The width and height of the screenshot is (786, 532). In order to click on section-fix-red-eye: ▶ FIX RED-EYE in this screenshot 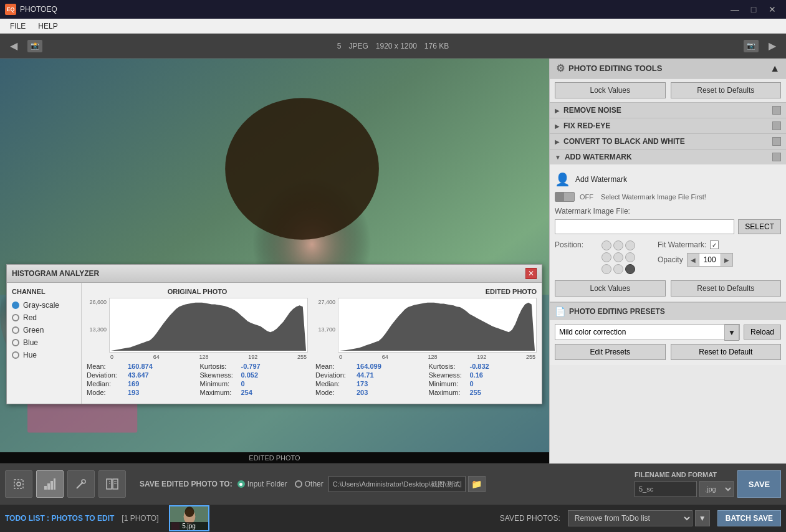, I will do `click(668, 126)`.